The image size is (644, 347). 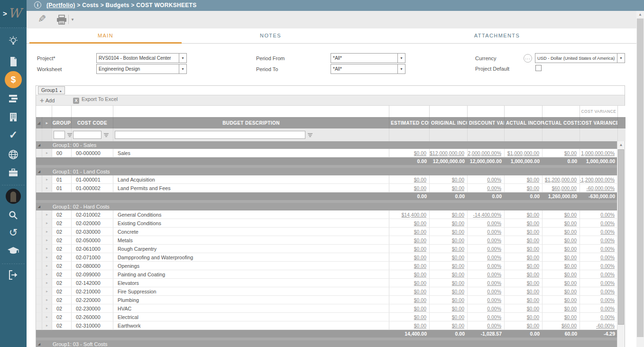 What do you see at coordinates (5, 13) in the screenshot?
I see `sidebar-expand-icon: >` at bounding box center [5, 13].